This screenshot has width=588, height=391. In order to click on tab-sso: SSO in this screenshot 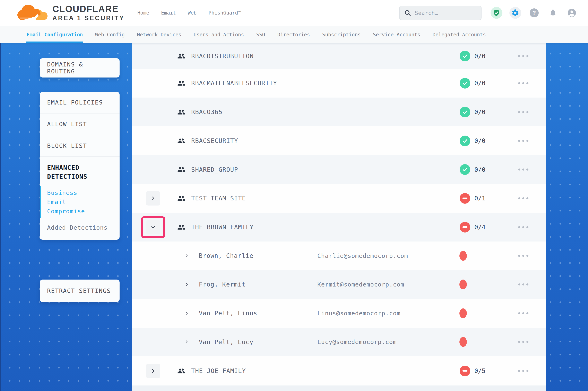, I will do `click(261, 35)`.